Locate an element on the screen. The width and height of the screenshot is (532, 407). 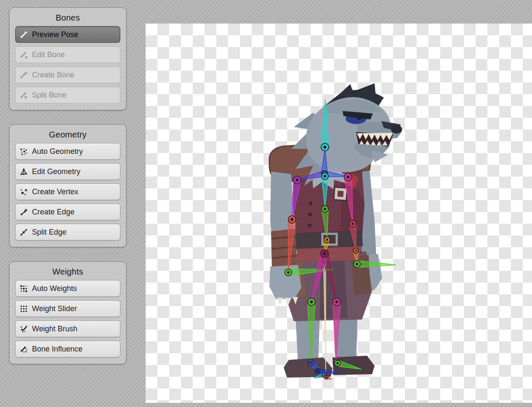
create-bone-label: Create Bone is located at coordinates (53, 75).